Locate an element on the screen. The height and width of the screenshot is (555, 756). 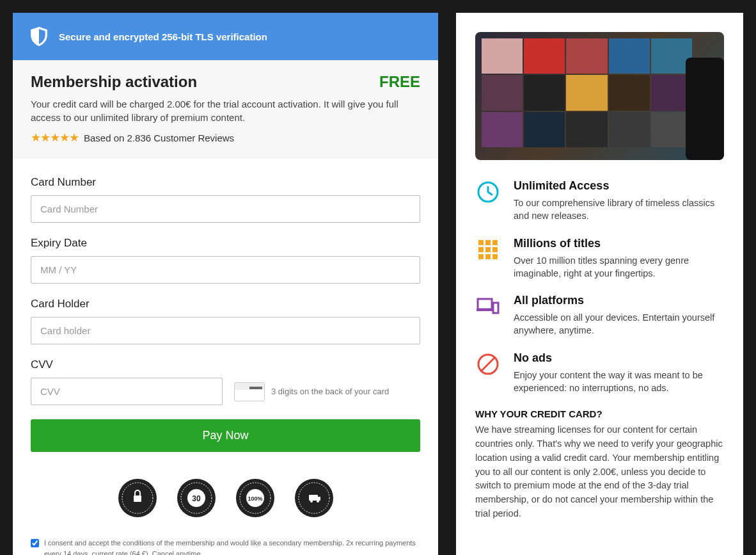
feature-desc: To our comprehensive library of timeless… is located at coordinates (619, 210).